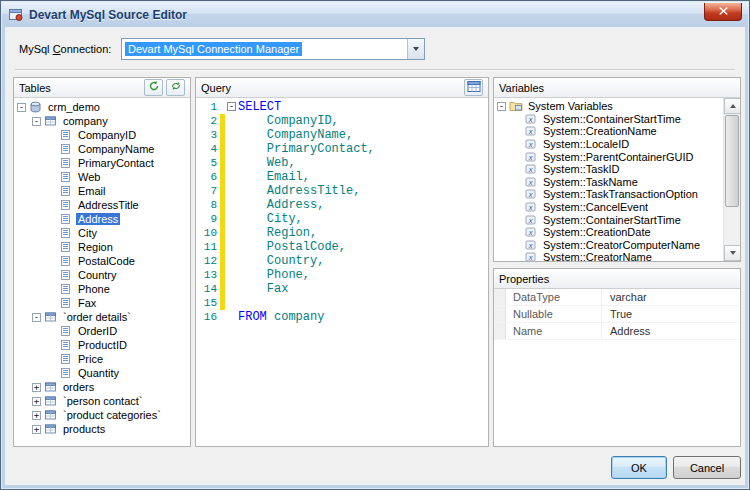  Describe the element at coordinates (176, 88) in the screenshot. I see `refresh-schema-button` at that location.